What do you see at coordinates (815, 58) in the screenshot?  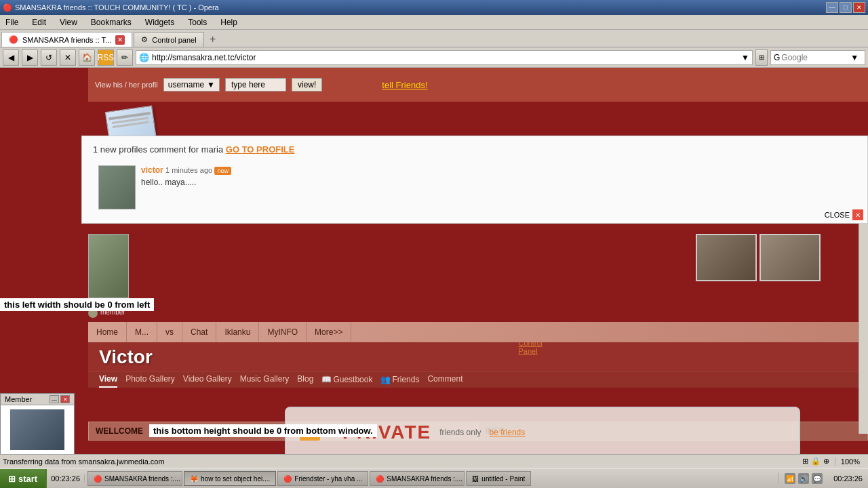 I see `search-input` at bounding box center [815, 58].